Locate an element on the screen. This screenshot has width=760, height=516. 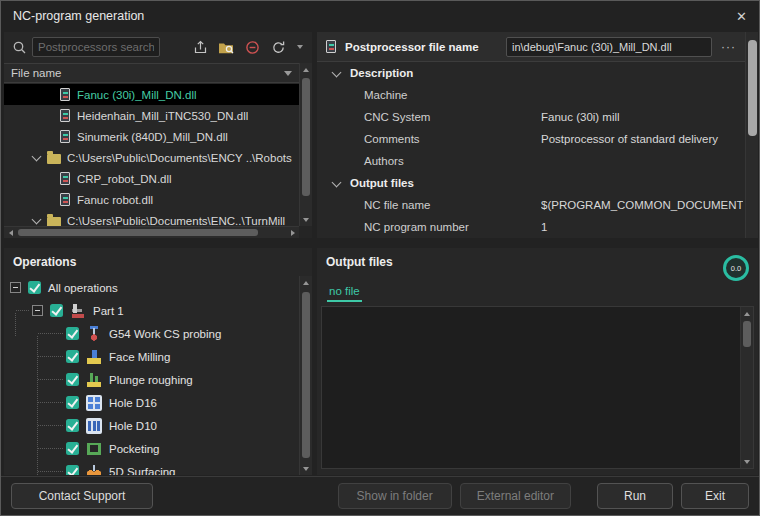
property-value: 1 is located at coordinates (642, 227).